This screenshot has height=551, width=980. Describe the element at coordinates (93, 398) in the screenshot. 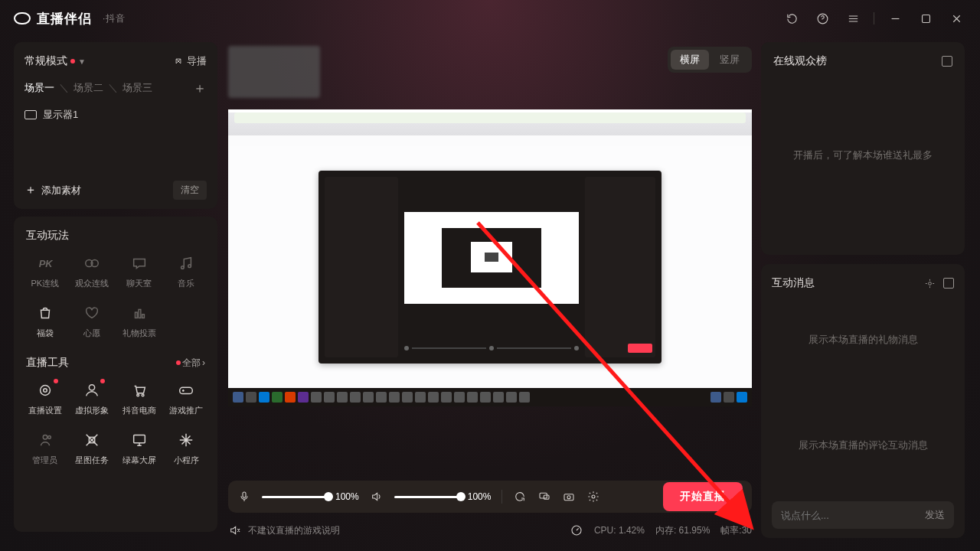

I see `tool-item-avatar: 虚拟形象` at that location.